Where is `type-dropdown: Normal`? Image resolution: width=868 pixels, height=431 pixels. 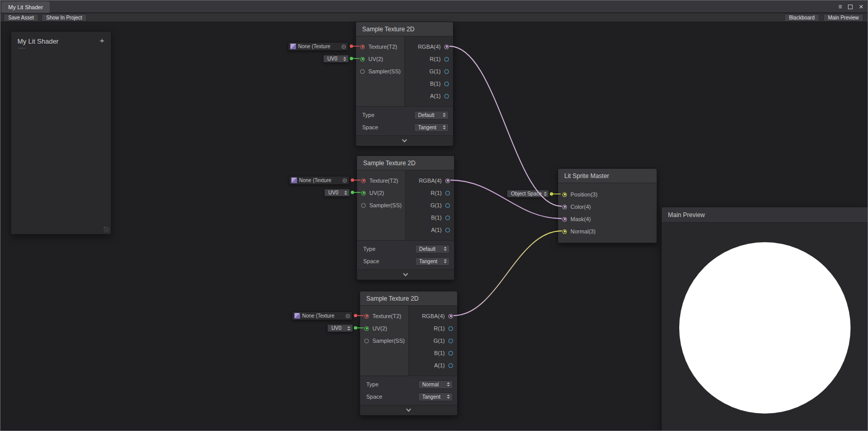
type-dropdown: Normal is located at coordinates (436, 385).